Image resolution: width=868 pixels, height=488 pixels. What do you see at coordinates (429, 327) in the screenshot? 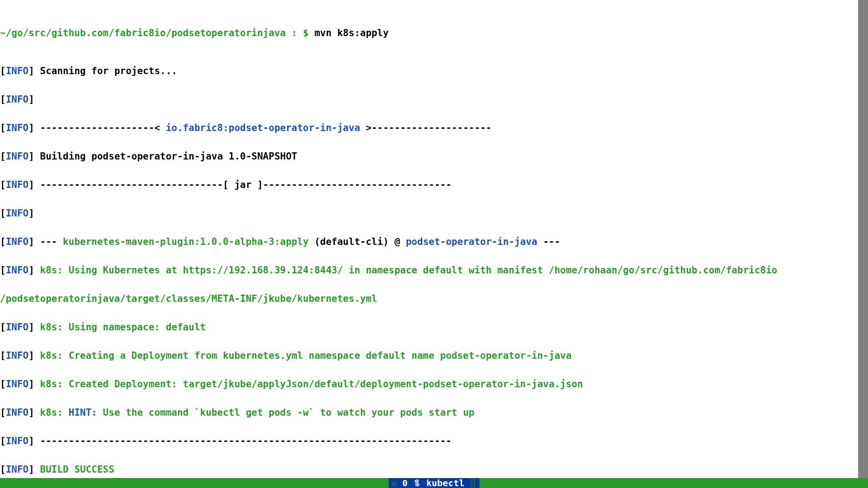
I see `mvn-output: [INFO] k8s: Using namespace: default` at bounding box center [429, 327].